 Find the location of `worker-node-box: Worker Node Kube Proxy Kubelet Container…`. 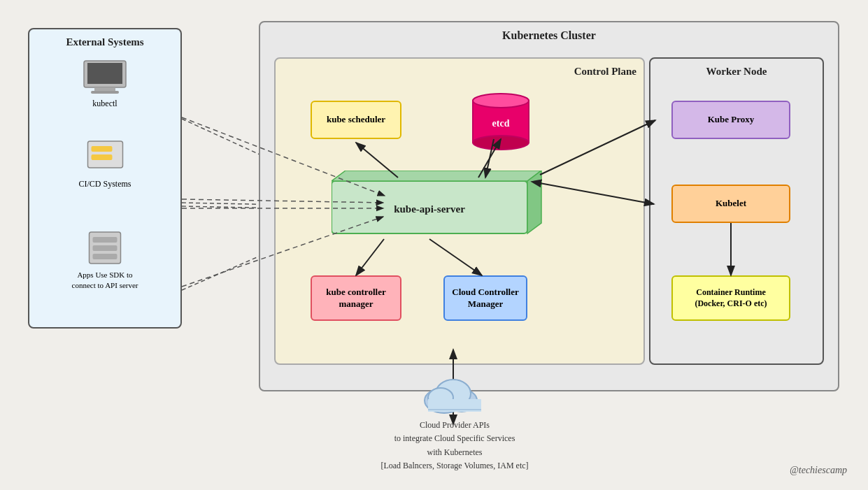

worker-node-box: Worker Node Kube Proxy Kubelet Container… is located at coordinates (737, 211).